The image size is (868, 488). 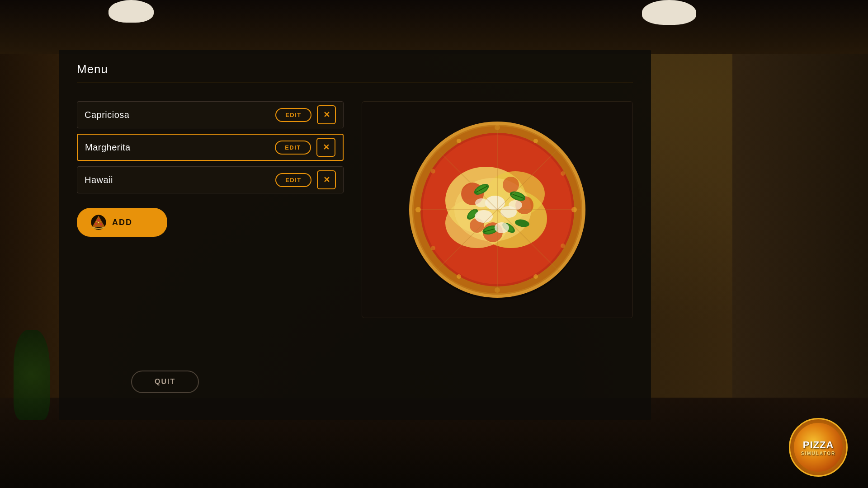 What do you see at coordinates (99, 222) in the screenshot?
I see `pizza-add-icon` at bounding box center [99, 222].